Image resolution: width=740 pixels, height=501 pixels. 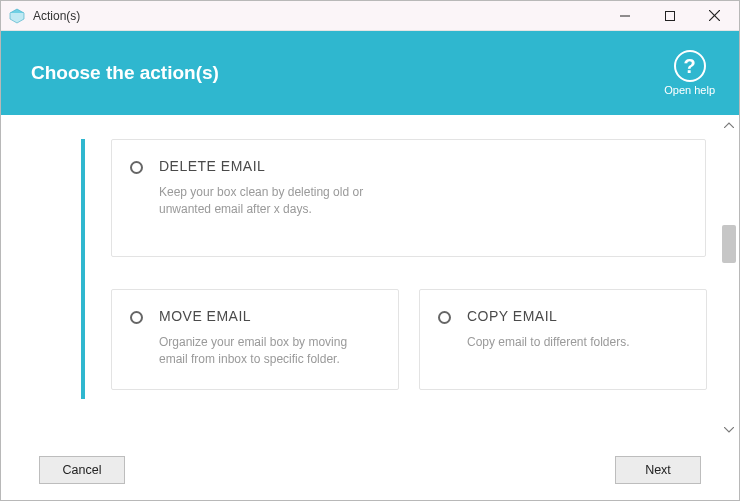 I want to click on card-title: MOVE EMAIL, so click(x=268, y=316).